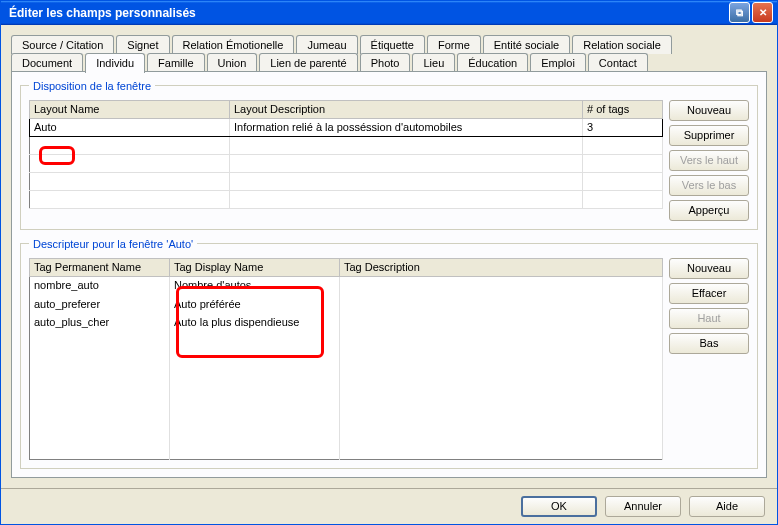 This screenshot has height=525, width=778. I want to click on cell: Information relié à la posséssion d'auto…, so click(406, 127).